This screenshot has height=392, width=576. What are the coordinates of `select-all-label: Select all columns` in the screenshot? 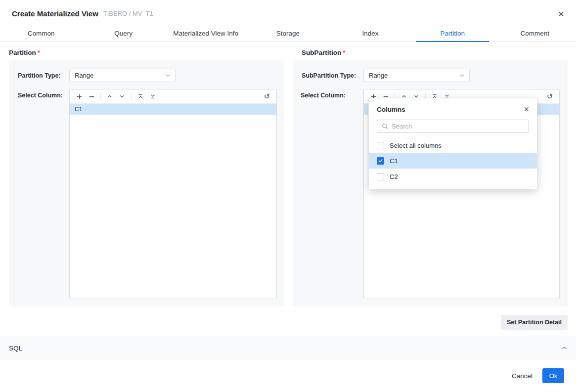 It's located at (415, 145).